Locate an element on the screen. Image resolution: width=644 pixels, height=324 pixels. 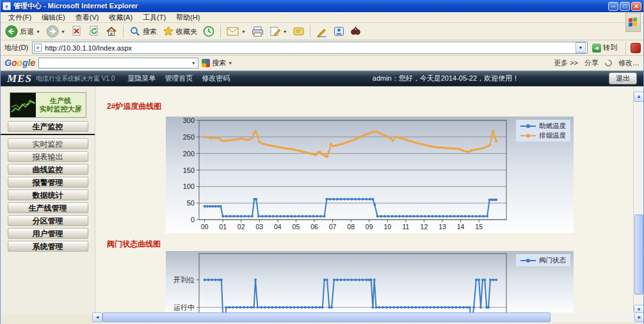
go-label: 转到 is located at coordinates (610, 47).